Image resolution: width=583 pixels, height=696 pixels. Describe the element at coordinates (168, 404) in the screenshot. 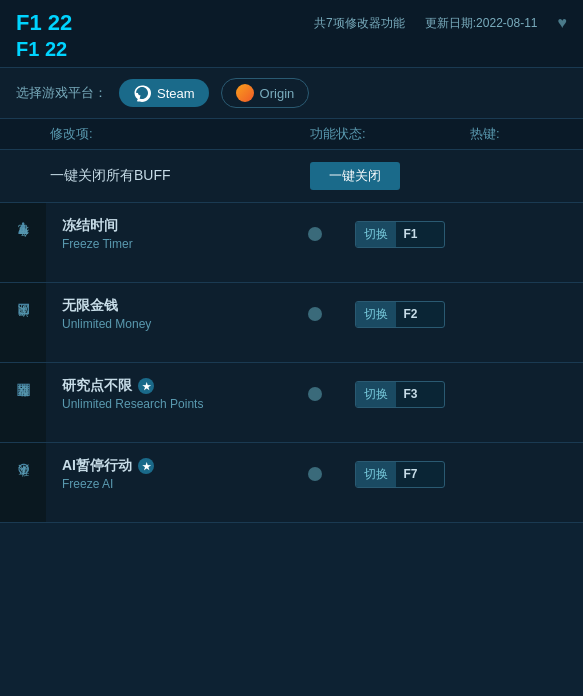

I see `mod-name-en: Unlimited Research Points` at that location.